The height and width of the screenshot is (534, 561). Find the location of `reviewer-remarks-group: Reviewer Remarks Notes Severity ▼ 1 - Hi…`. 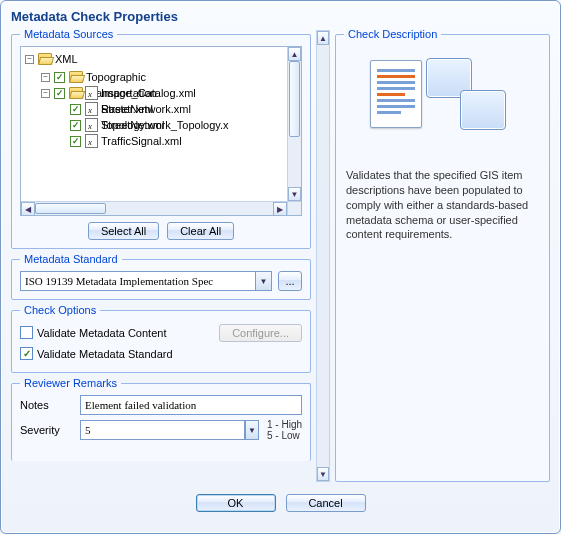

reviewer-remarks-group: Reviewer Remarks Notes Severity ▼ 1 - Hi… is located at coordinates (161, 419).